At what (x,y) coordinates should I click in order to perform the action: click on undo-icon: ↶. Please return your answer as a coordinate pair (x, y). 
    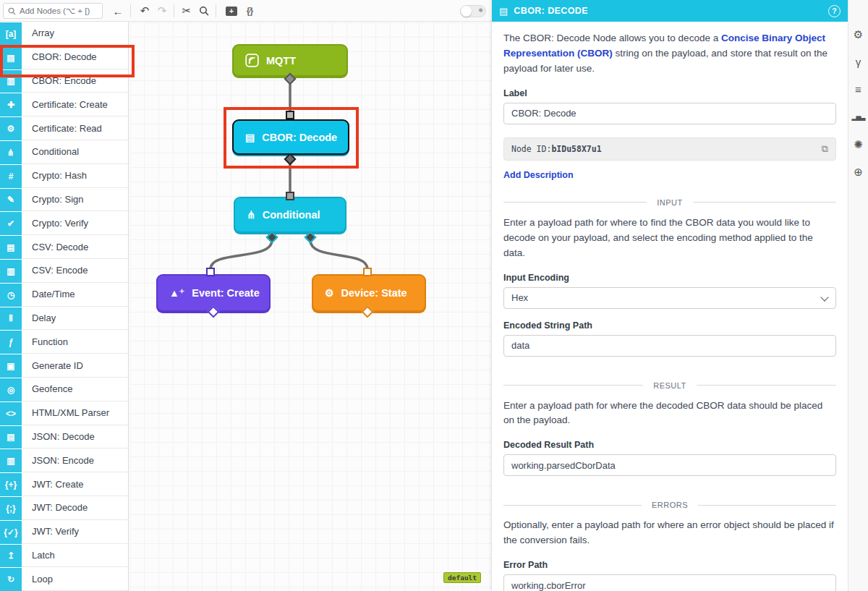
    Looking at the image, I should click on (145, 11).